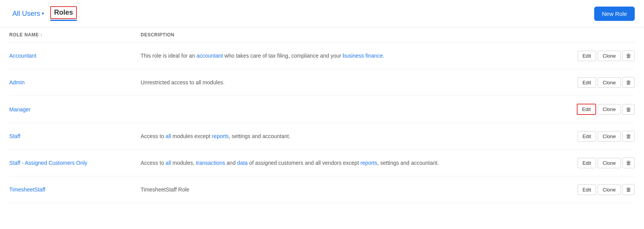 This screenshot has height=229, width=644. Describe the element at coordinates (20, 109) in the screenshot. I see `role-name-link: Manager` at that location.